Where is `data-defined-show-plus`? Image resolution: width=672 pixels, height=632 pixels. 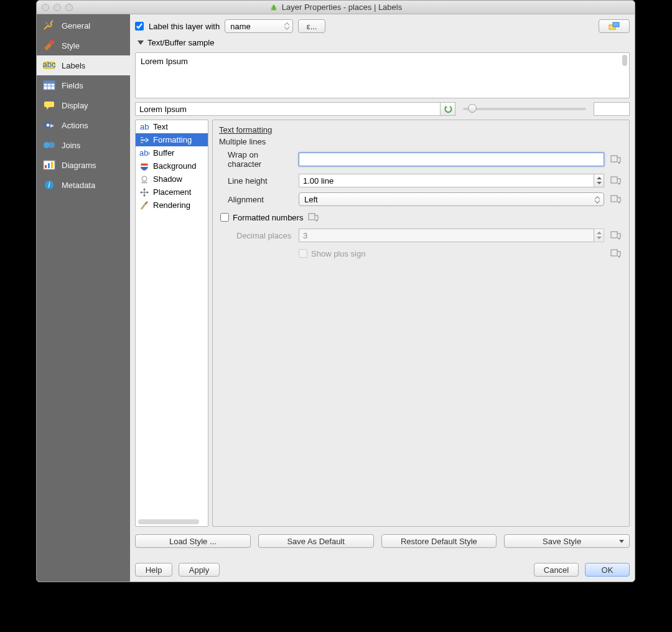 data-defined-show-plus is located at coordinates (616, 253).